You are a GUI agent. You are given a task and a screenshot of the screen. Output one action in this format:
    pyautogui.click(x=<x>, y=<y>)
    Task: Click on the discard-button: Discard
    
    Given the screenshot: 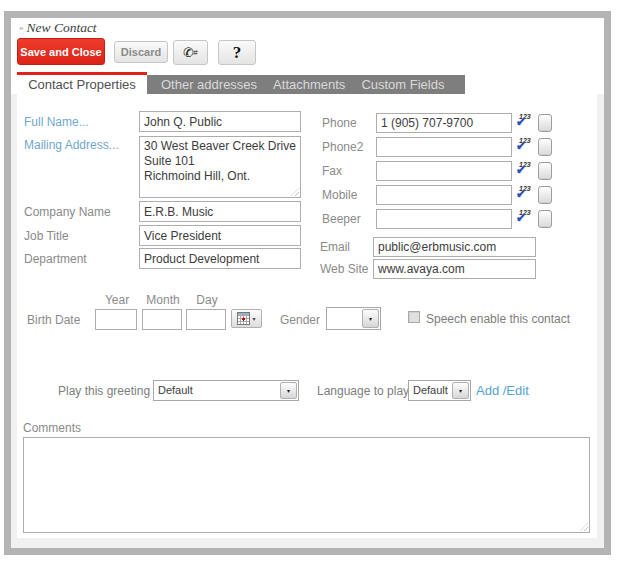 What is the action you would take?
    pyautogui.click(x=141, y=52)
    